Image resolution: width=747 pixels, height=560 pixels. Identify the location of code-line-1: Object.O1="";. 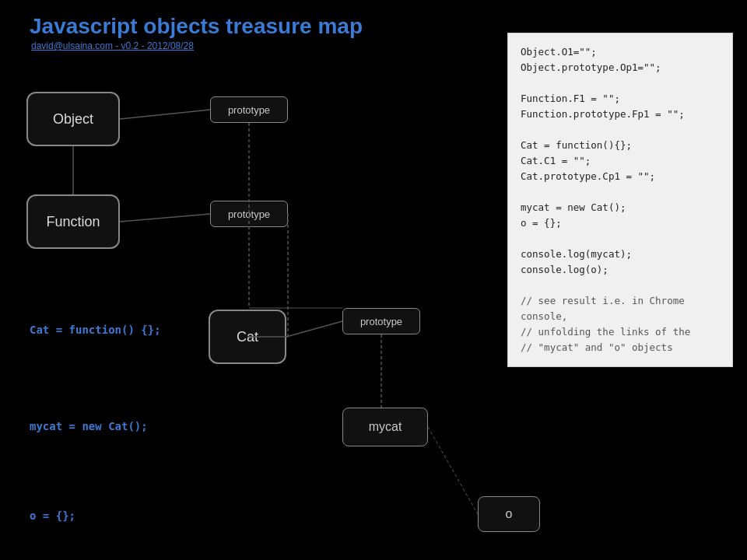
(620, 52).